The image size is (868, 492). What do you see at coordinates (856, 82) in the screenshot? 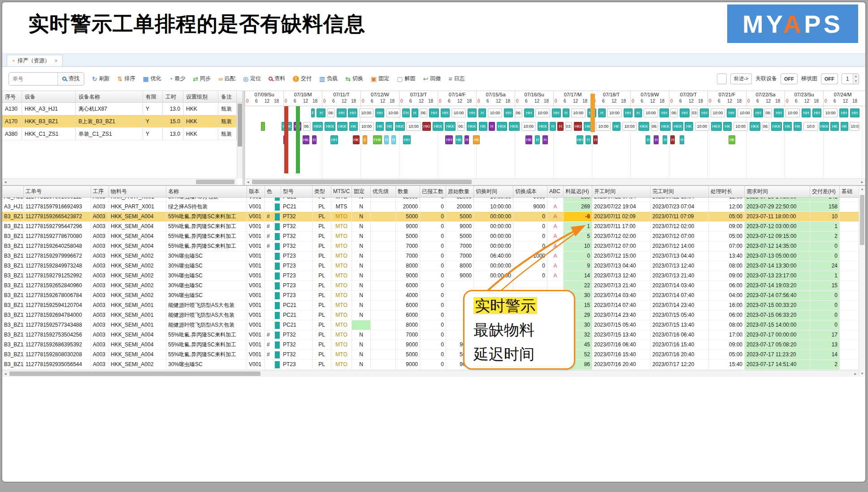
I see `spinner-down-icon: ▼` at bounding box center [856, 82].